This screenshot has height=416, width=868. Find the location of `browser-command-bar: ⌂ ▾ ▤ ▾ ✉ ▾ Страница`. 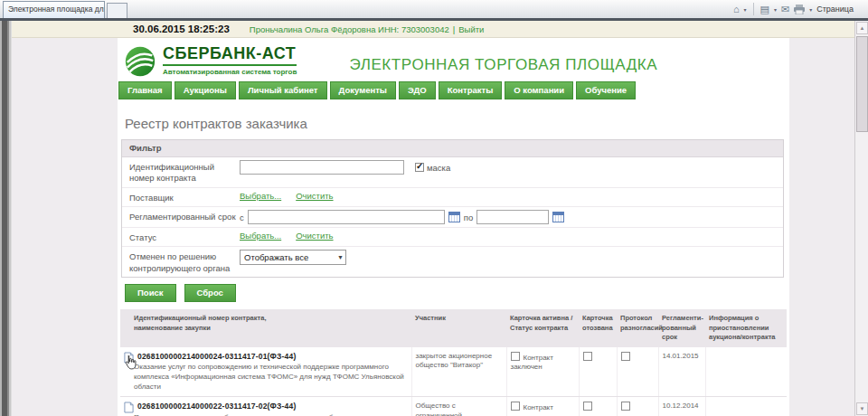

browser-command-bar: ⌂ ▾ ▤ ▾ ✉ ▾ Страница is located at coordinates (794, 9).